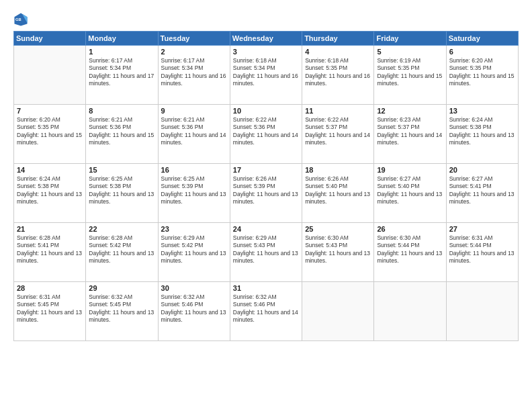 Image resolution: width=532 pixels, height=411 pixels. What do you see at coordinates (50, 312) in the screenshot?
I see `calendar-cell: 28Sunrise: 6:31 AM Sunset: 5:45 PM Dayli…` at bounding box center [50, 312].